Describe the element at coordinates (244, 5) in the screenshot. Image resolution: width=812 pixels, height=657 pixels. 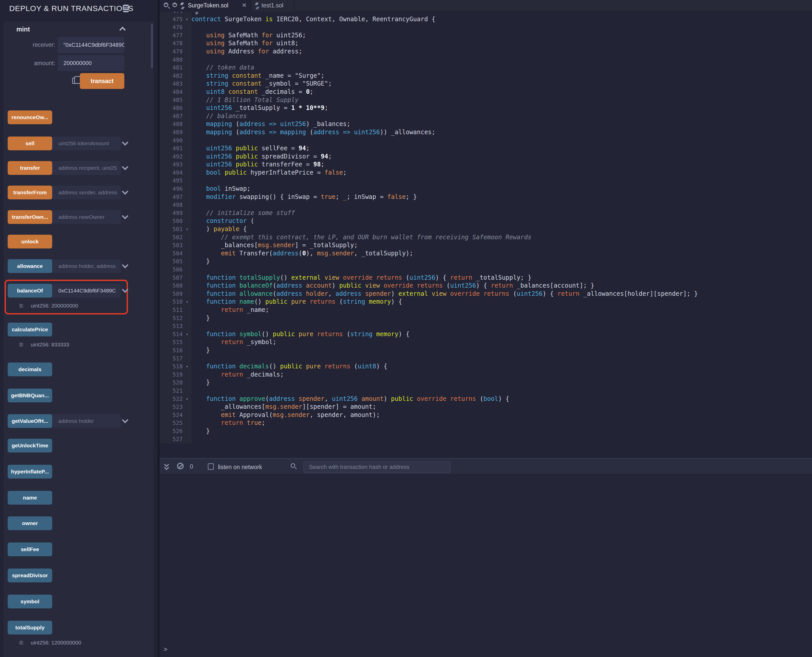
I see `close-icon: ✕` at that location.